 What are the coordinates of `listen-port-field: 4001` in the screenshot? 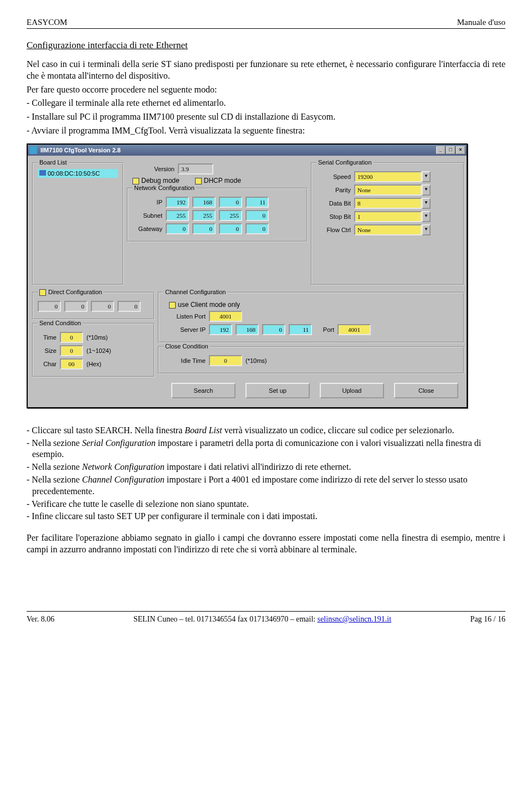 It's located at (226, 316).